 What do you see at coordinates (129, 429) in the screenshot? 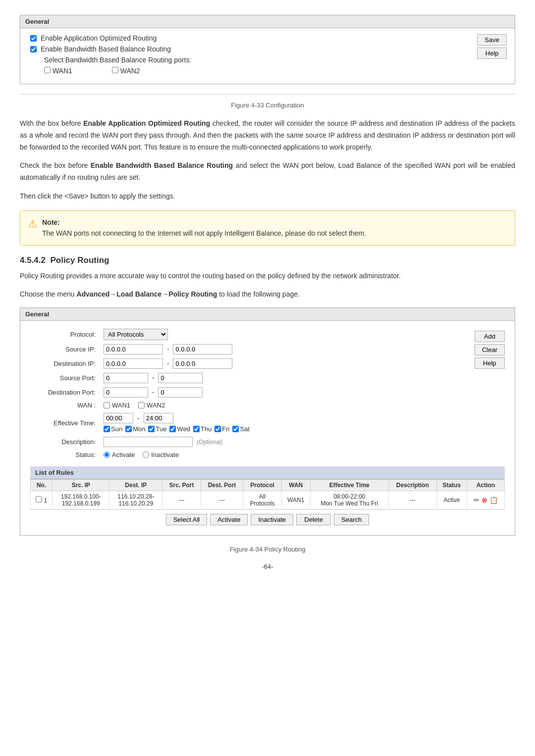
I see `mon-checkbox` at bounding box center [129, 429].